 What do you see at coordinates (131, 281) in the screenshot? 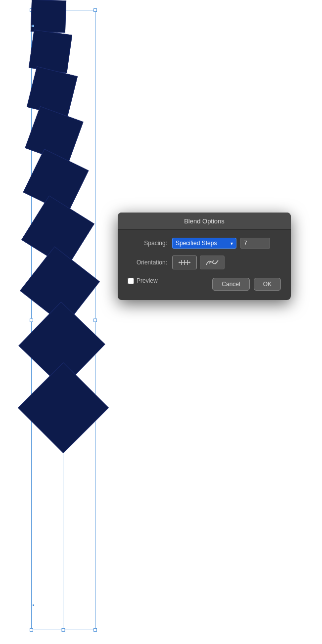
I see `preview-checkbox` at bounding box center [131, 281].